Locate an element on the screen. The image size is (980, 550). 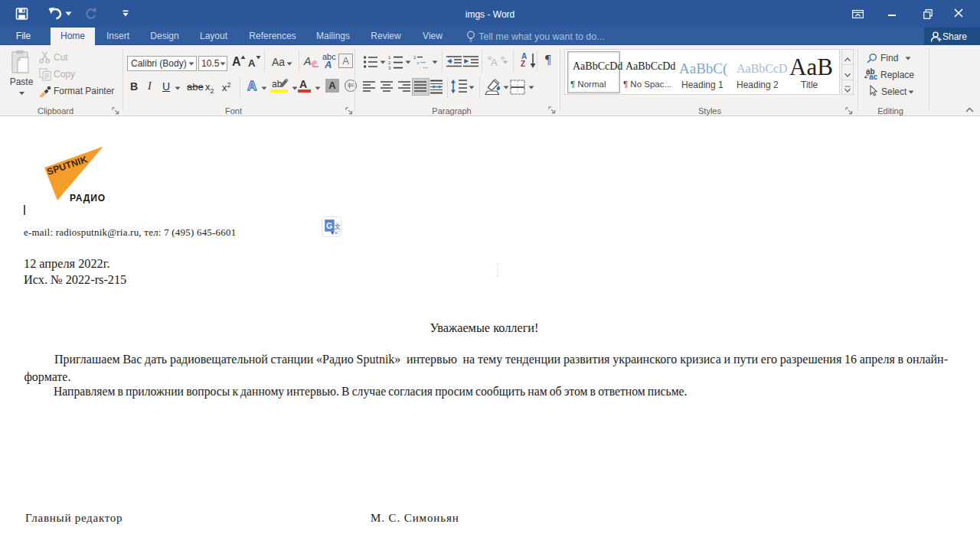
svg-text: 文 is located at coordinates (337, 226).